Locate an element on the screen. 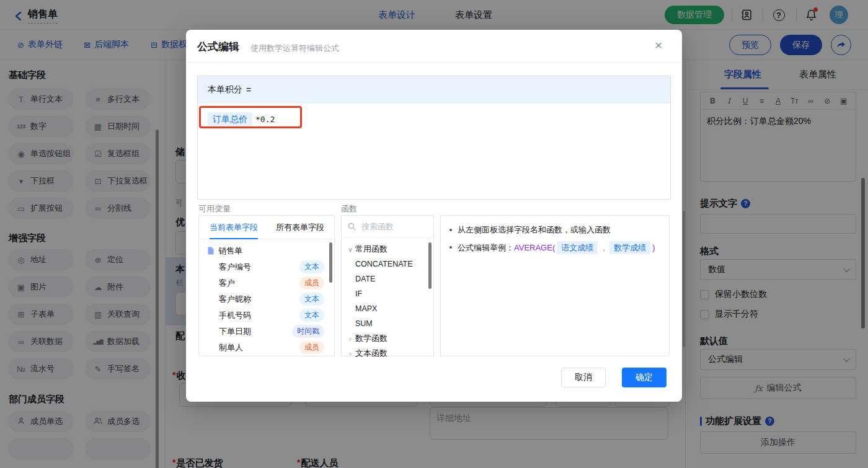 The width and height of the screenshot is (868, 468). function-group-common: ∨常用函数 is located at coordinates (388, 249).